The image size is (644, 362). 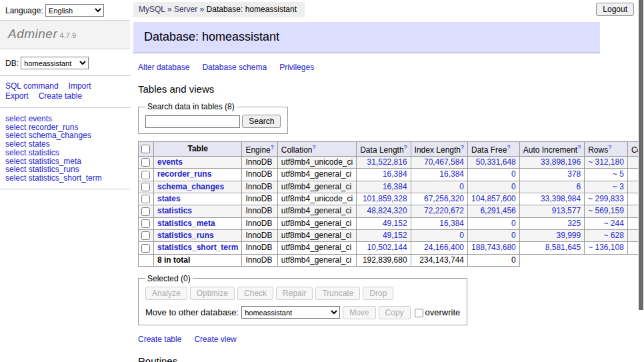 I want to click on data_length-31-522-816: 31,522,816, so click(x=387, y=162).